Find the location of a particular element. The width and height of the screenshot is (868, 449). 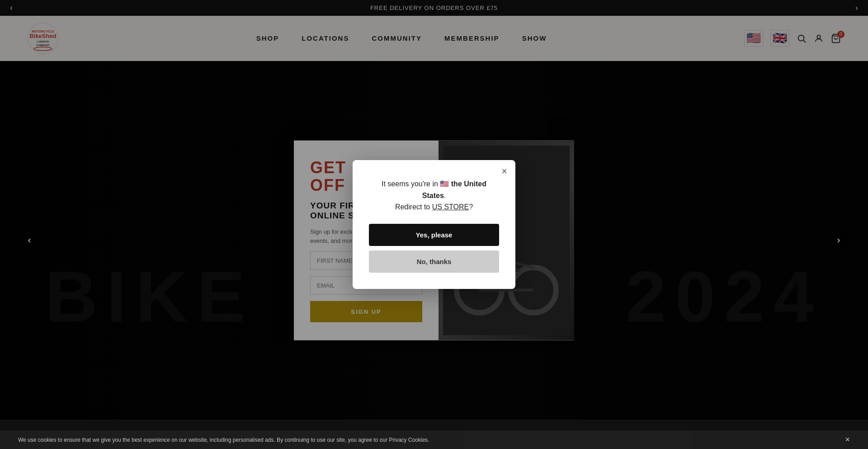

cookie-text: We use cookies to ensure that we give yo… is located at coordinates (224, 440).